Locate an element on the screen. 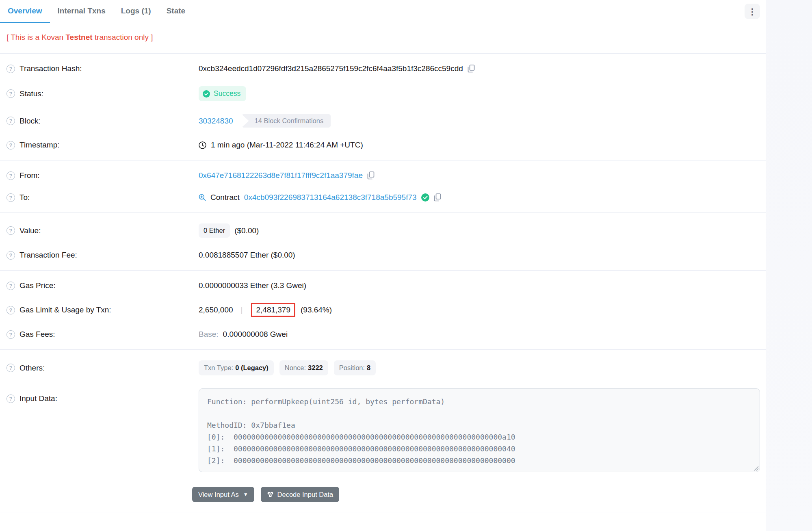  from-address-link: 0x647e7168122263d8e7f81f17fff9c2f1aa379f… is located at coordinates (281, 176).